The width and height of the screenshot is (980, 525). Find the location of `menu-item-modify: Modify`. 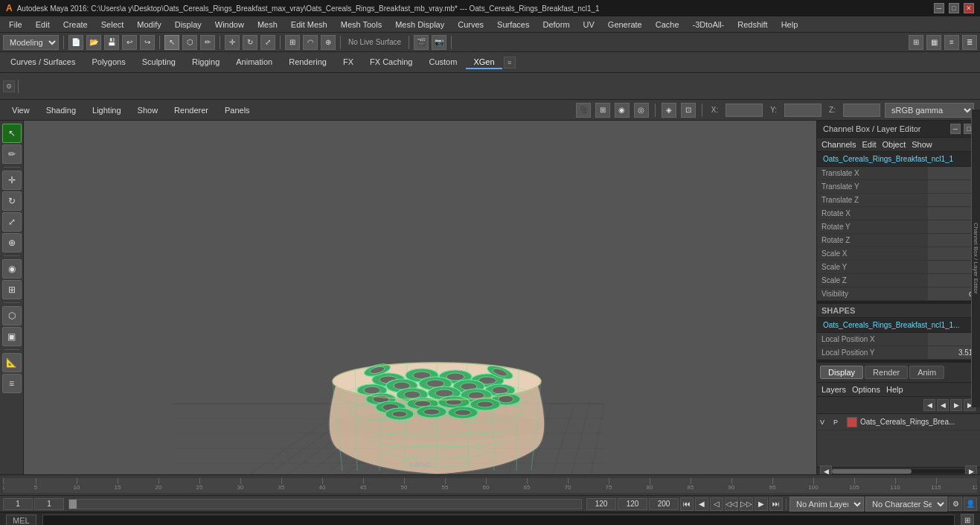

menu-item-modify: Modify is located at coordinates (149, 25).